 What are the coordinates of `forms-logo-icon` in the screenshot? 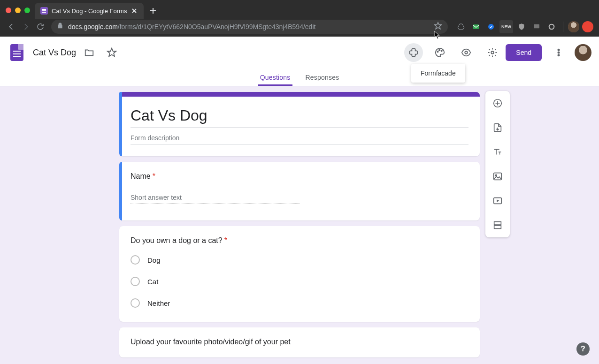 It's located at (17, 53).